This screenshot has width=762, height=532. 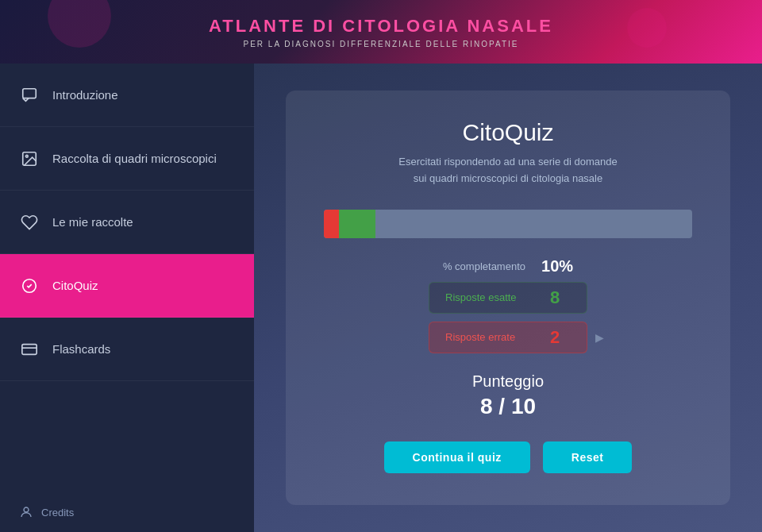 What do you see at coordinates (381, 26) in the screenshot?
I see `header-title: ATLANTE DI CITOLOGIA NASALE` at bounding box center [381, 26].